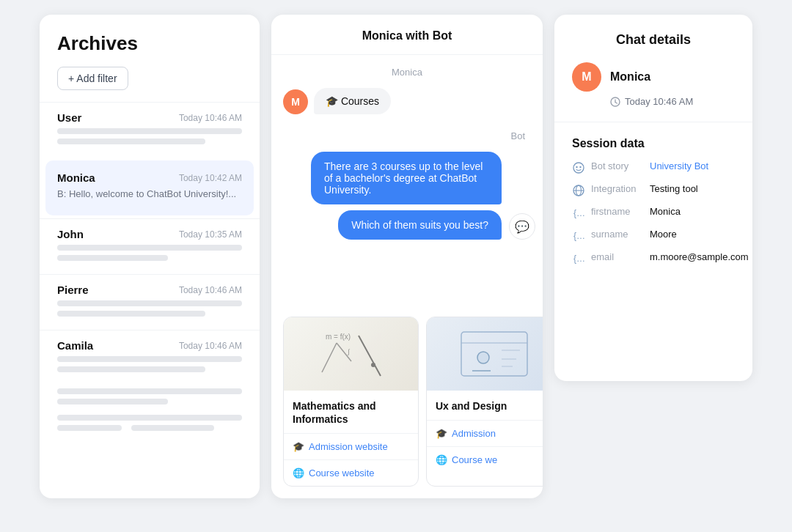  I want to click on session-key-surname: surname, so click(617, 234).